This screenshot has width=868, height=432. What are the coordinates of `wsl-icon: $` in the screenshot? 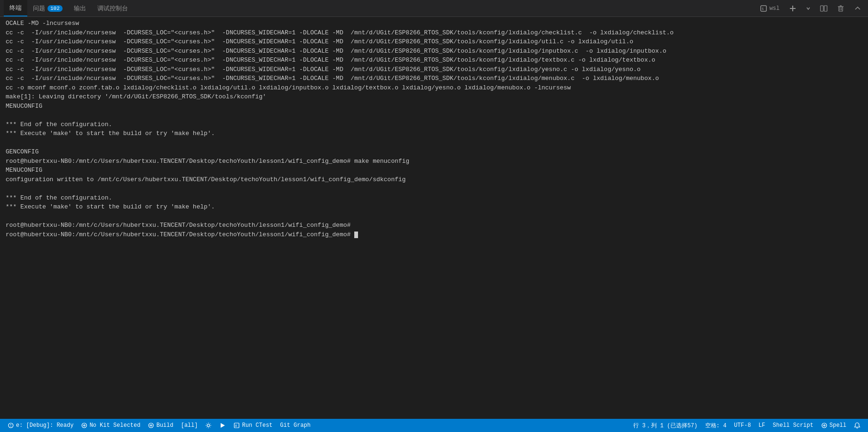 It's located at (764, 8).